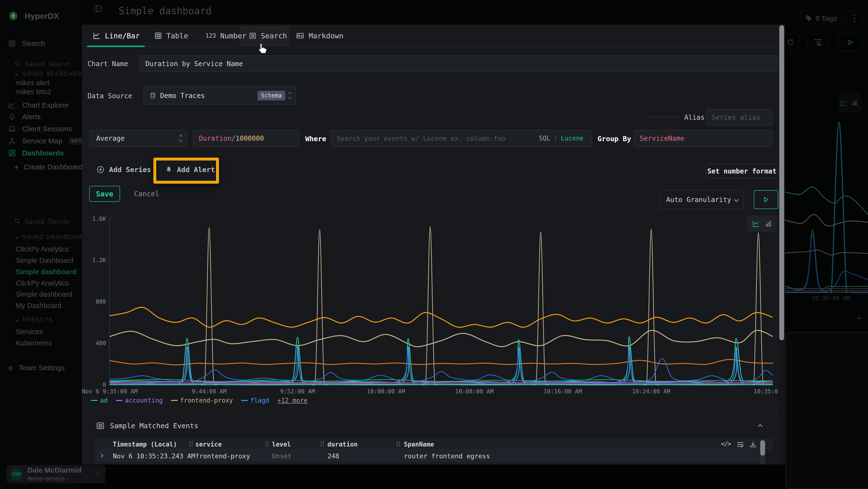 This screenshot has height=489, width=868. I want to click on active-tab-underline, so click(116, 47).